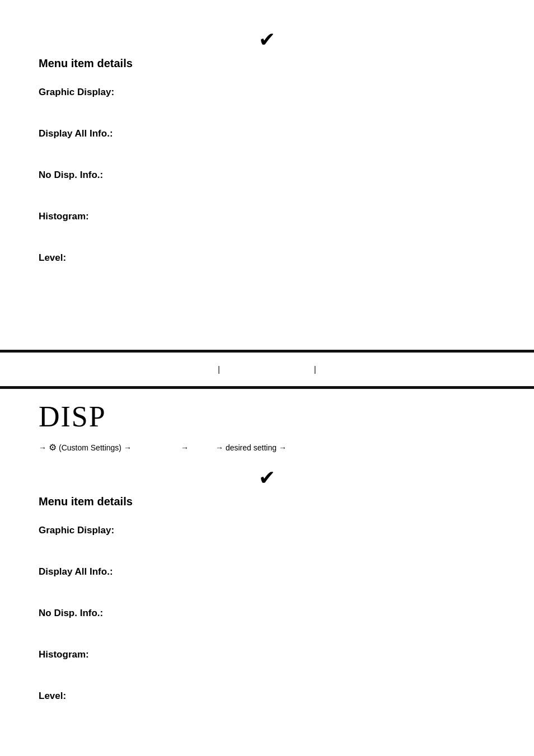  What do you see at coordinates (267, 655) in the screenshot?
I see `disp-histogram-label: Histogram:` at bounding box center [267, 655].